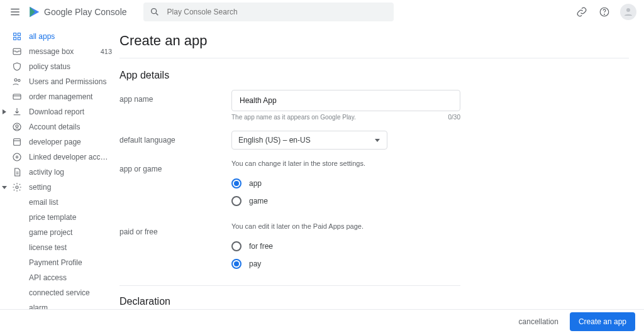 Image resolution: width=644 pixels, height=333 pixels. What do you see at coordinates (454, 117) in the screenshot?
I see `app-name-counter: 0/30` at bounding box center [454, 117].